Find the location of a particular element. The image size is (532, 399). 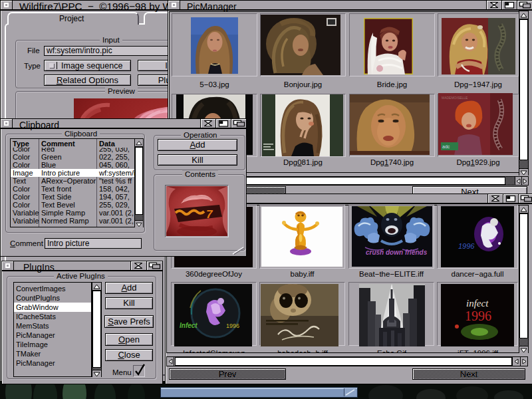

svg-text: adc is located at coordinates (446, 146).